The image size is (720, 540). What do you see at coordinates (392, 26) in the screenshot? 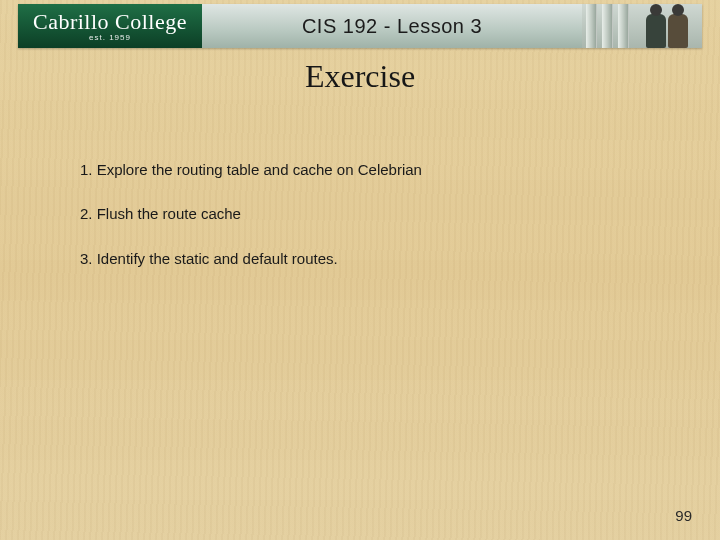
I see `course-title: CIS 192 - Lesson 3` at bounding box center [392, 26].